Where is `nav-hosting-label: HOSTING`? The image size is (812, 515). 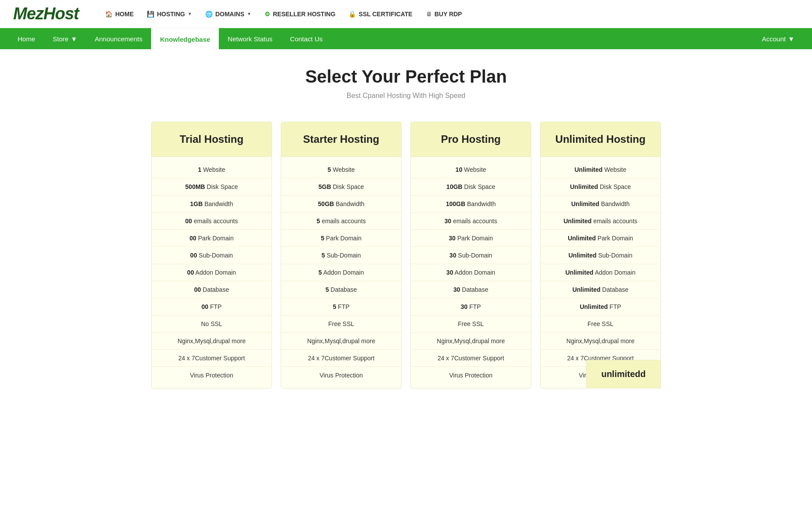 nav-hosting-label: HOSTING is located at coordinates (171, 14).